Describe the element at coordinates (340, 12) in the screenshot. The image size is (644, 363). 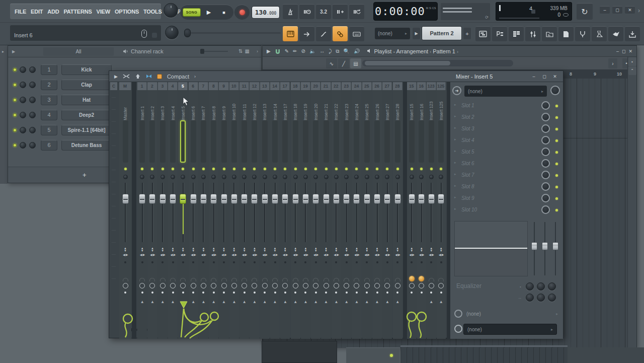
I see `blend-recording-button` at that location.